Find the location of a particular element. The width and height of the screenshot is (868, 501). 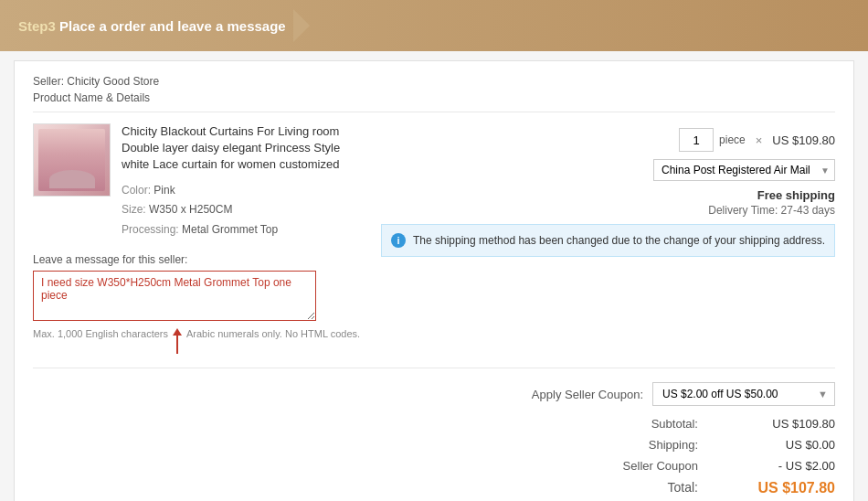

subtotal-value: US $109.80 is located at coordinates (794, 424).